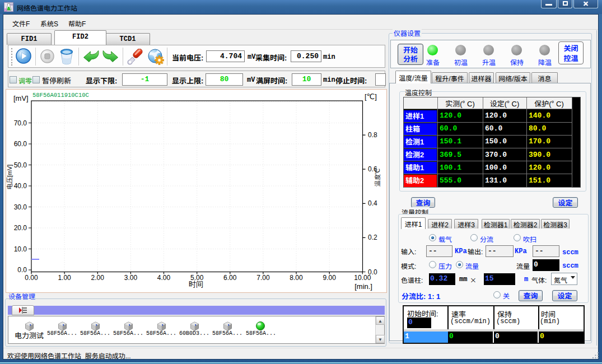  I want to click on svg-text: 4.00, so click(164, 278).